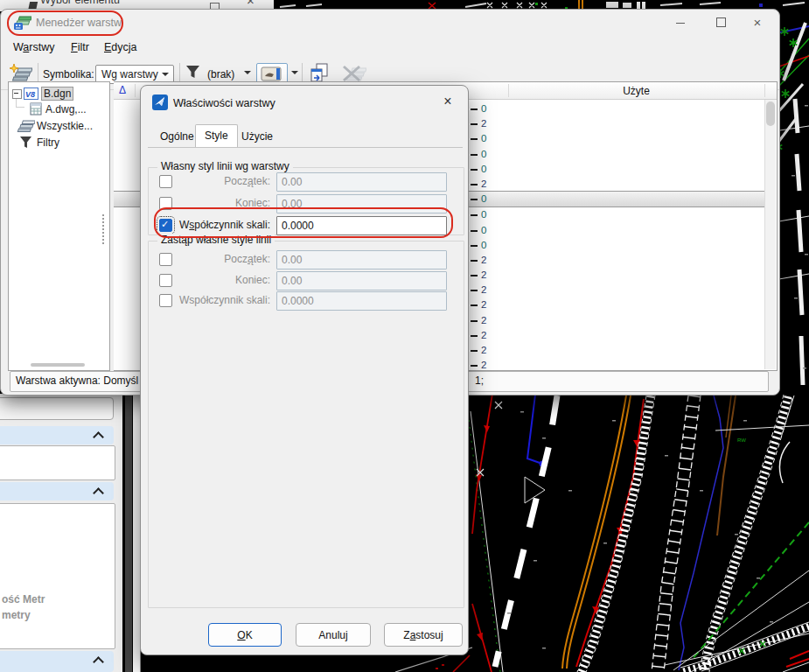 This screenshot has height=672, width=809. Describe the element at coordinates (479, 381) in the screenshot. I see `selection-status: 1;` at that location.